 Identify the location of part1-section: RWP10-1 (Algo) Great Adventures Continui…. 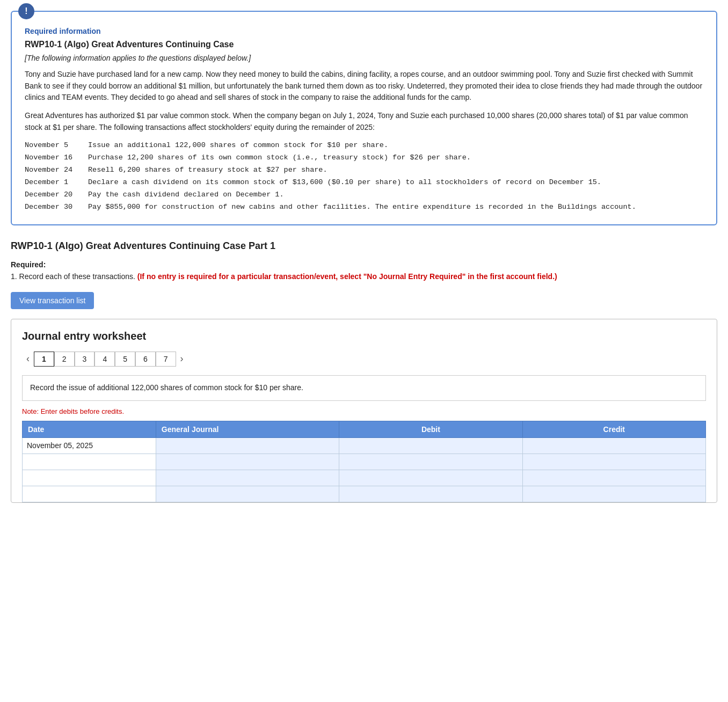
(364, 280).